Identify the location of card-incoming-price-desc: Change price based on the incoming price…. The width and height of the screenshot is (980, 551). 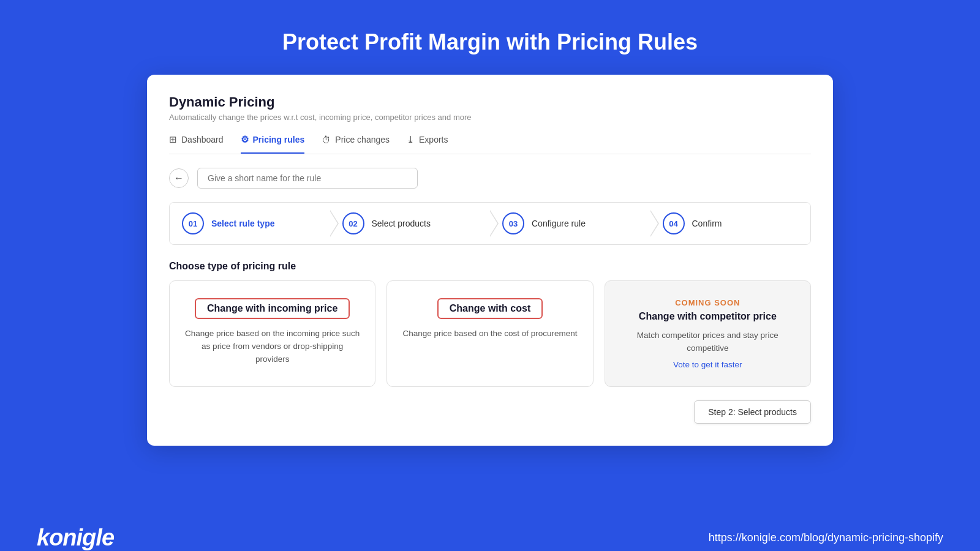
(272, 347).